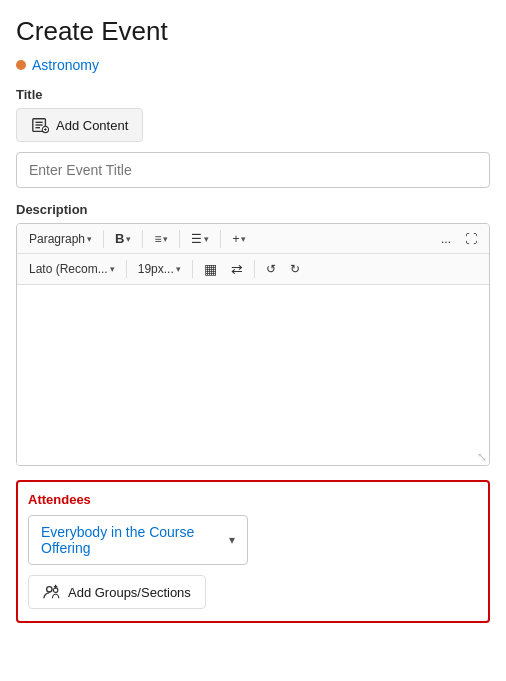 This screenshot has height=681, width=506. I want to click on page-title: Create Event, so click(253, 32).